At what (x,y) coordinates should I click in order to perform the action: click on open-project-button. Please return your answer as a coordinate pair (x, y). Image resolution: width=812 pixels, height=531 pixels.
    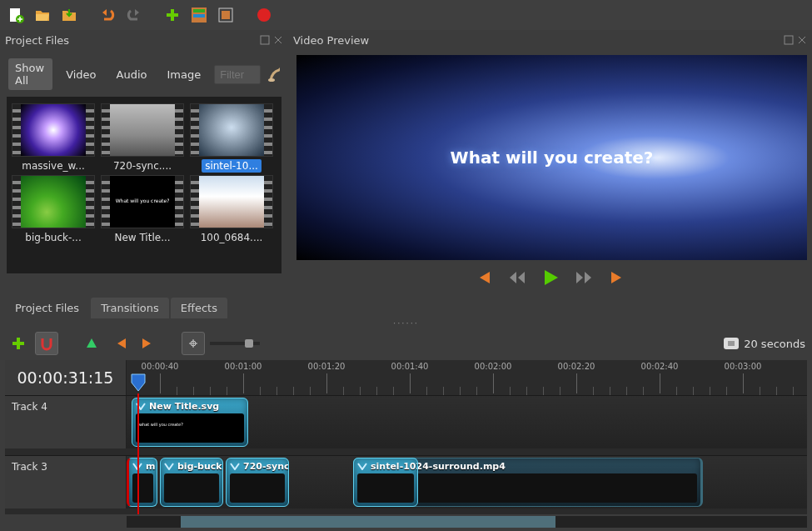
    Looking at the image, I should click on (42, 15).